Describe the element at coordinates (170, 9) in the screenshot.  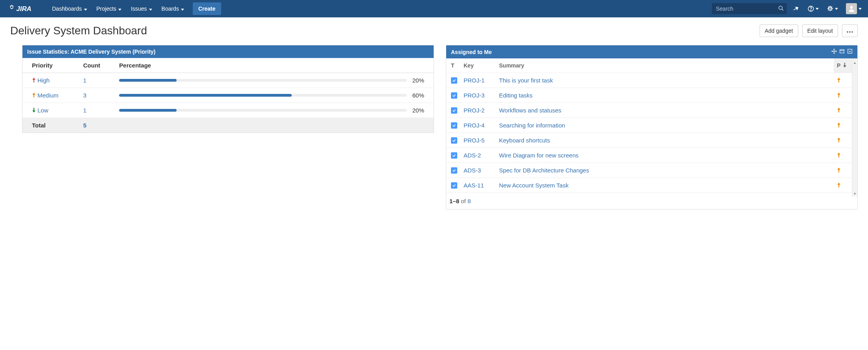
I see `nav-label: Boards` at that location.